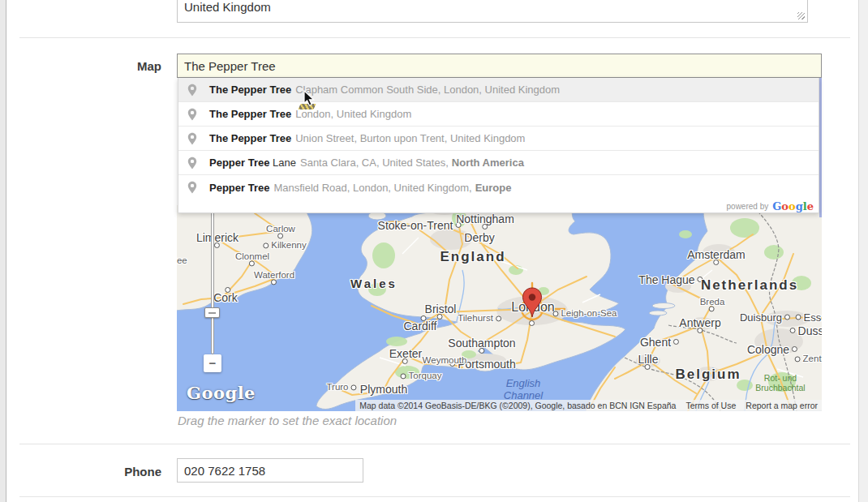 The height and width of the screenshot is (502, 868). What do you see at coordinates (287, 420) in the screenshot?
I see `map-hint-text: Drag the marker to set the exact locatio…` at bounding box center [287, 420].